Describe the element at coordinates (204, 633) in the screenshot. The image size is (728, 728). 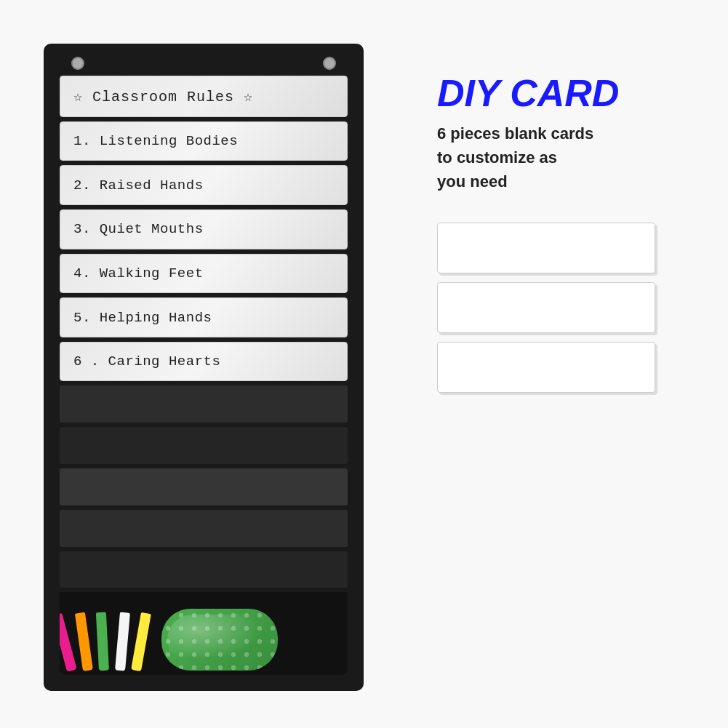
I see `bottom-pocket` at that location.